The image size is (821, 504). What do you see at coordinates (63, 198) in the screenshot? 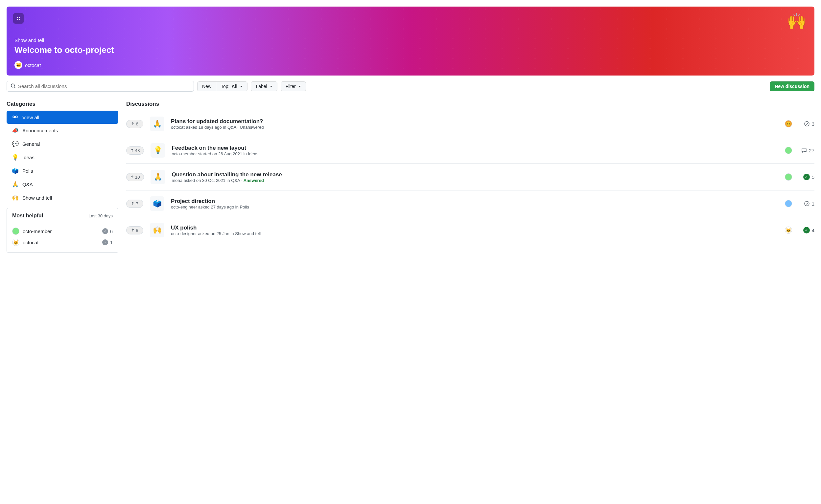
I see `category-item-show-and-tell: 🙌Show and tell` at bounding box center [63, 198].